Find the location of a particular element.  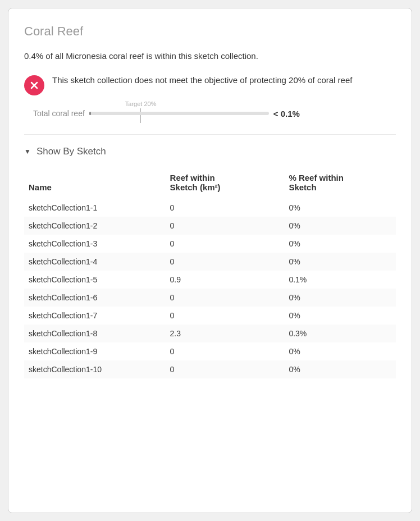

col-header-reef: Reef withinSketch (km²) is located at coordinates (225, 184).